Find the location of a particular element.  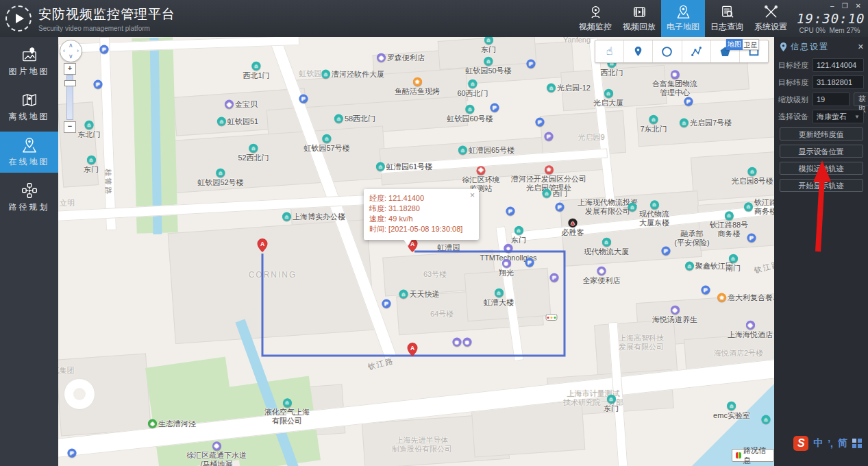

map-poi-label: ★鱼酷活鱼现烤 is located at coordinates (417, 86).